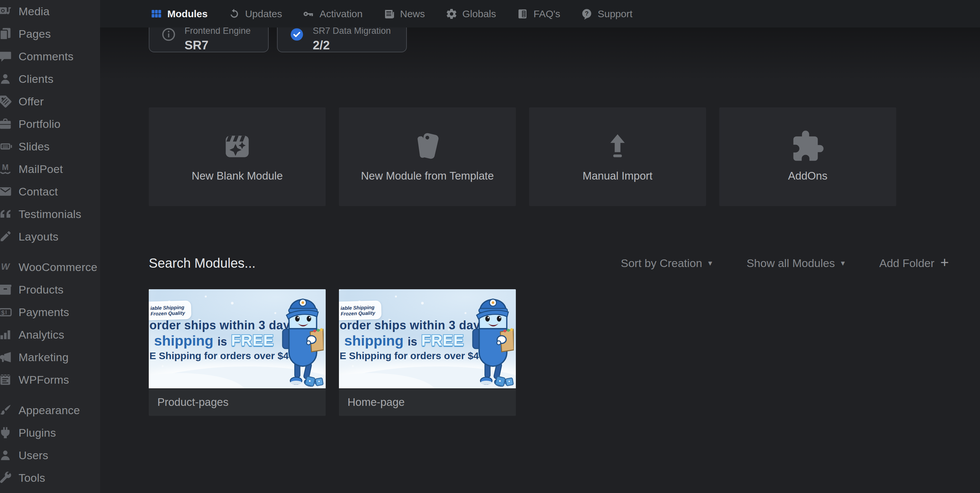 Image resolution: width=980 pixels, height=493 pixels. What do you see at coordinates (615, 14) in the screenshot?
I see `tab-label: Support` at bounding box center [615, 14].